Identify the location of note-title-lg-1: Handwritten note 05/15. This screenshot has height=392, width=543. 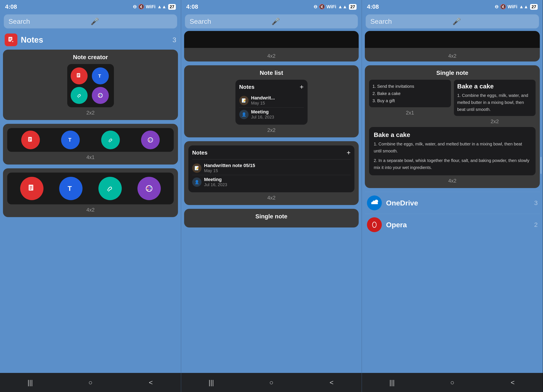
(230, 166).